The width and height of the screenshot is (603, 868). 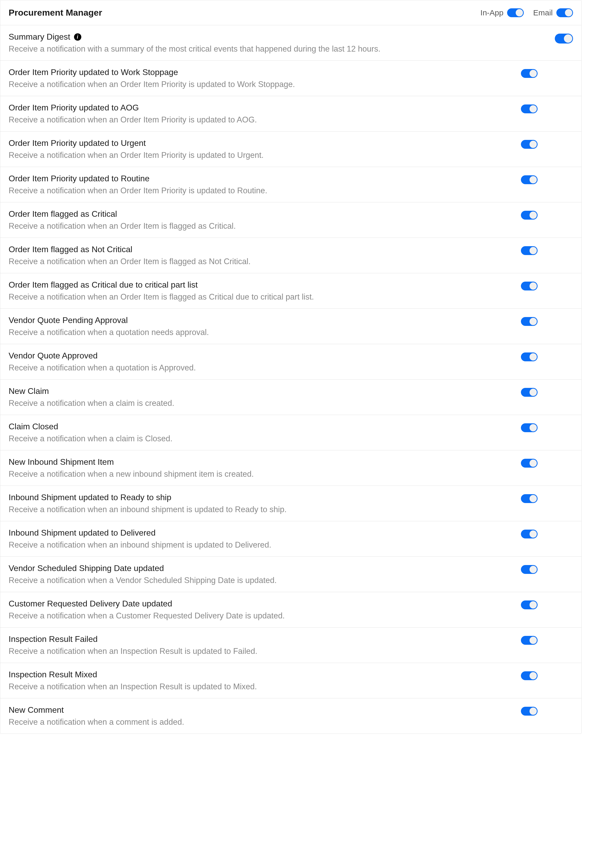 What do you see at coordinates (265, 320) in the screenshot?
I see `notification-title: Vendor Quote Pending Approval` at bounding box center [265, 320].